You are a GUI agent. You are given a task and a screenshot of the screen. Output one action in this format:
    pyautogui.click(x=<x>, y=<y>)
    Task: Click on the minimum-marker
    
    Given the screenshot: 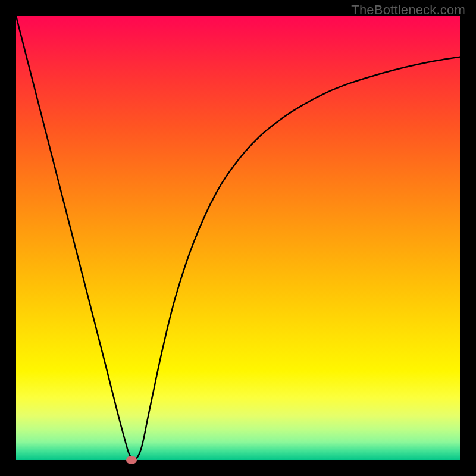 What is the action you would take?
    pyautogui.click(x=131, y=460)
    